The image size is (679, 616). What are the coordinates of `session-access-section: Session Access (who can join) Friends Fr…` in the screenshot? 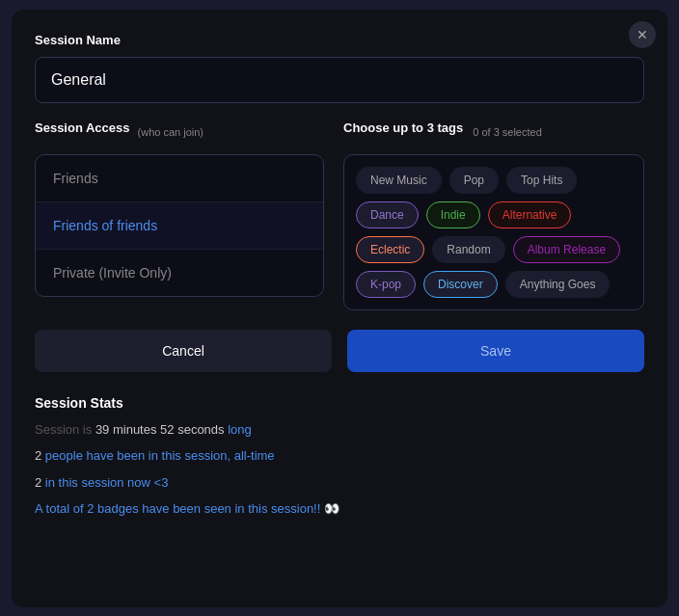 It's located at (179, 216).